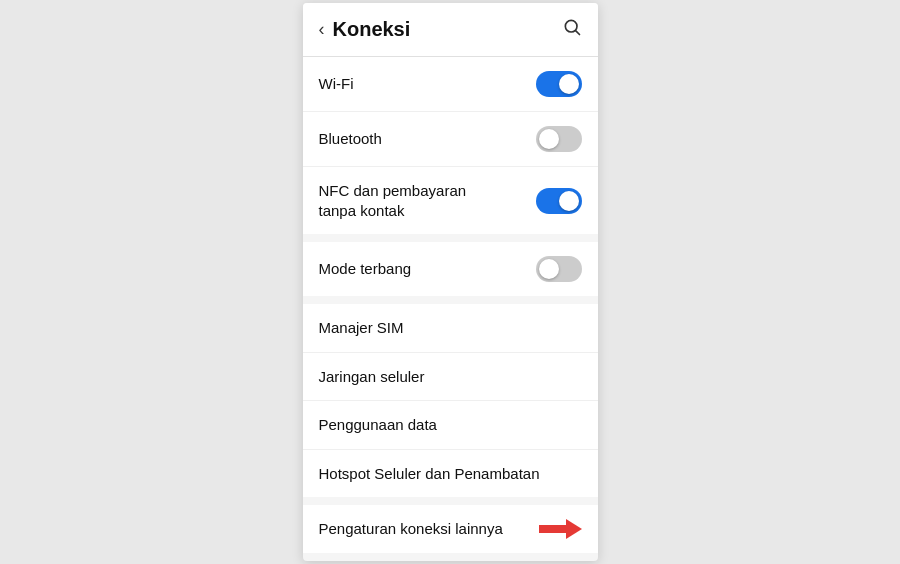 The height and width of the screenshot is (564, 900). Describe the element at coordinates (365, 30) in the screenshot. I see `header-left: ‹ Koneksi` at that location.